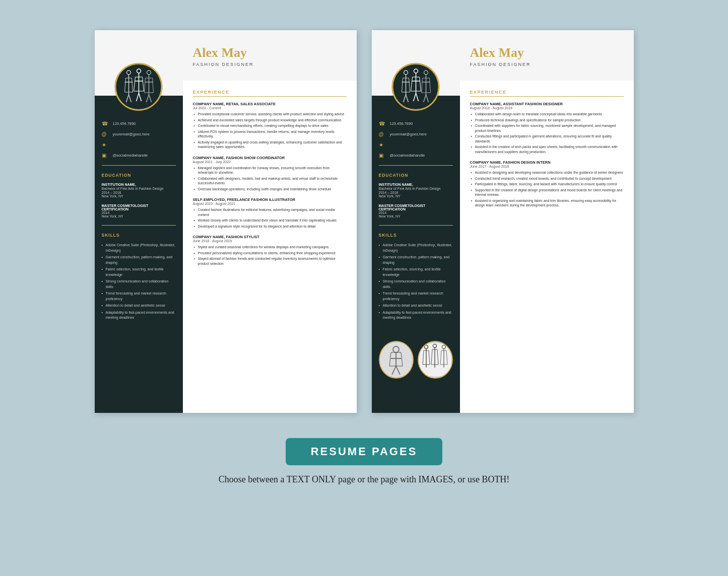  What do you see at coordinates (547, 184) in the screenshot?
I see `exp-b2-3-right: Participated in fittings, fabric sourcin…` at bounding box center [547, 184].